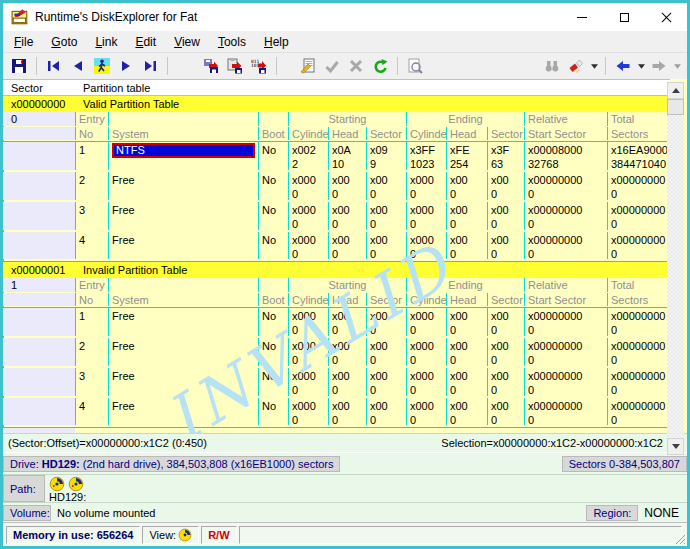  What do you see at coordinates (336, 323) in the screenshot?
I see `partition-entry-row: 1 Free Nox0000x000x000x0000x000x000x0000…` at bounding box center [336, 323].